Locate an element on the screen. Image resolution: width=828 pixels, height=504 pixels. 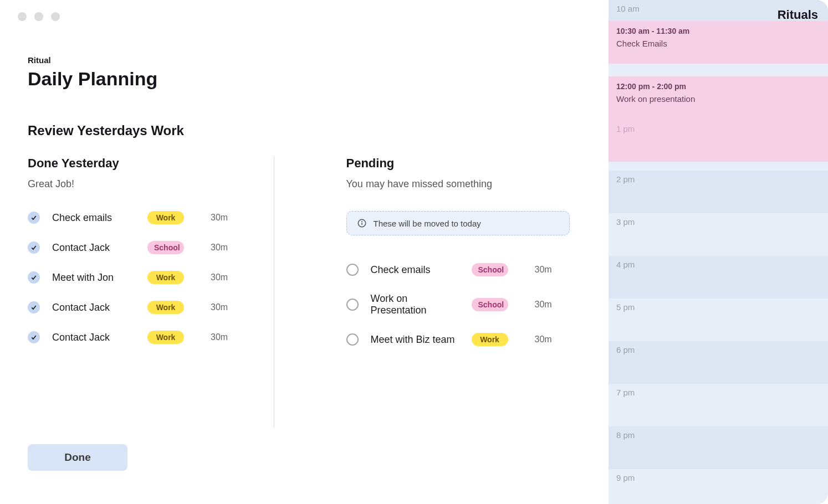
hour-block: 2 pm is located at coordinates (718, 192).